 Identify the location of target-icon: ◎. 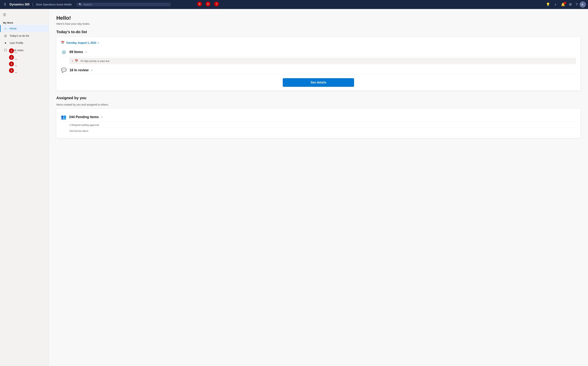
(64, 52).